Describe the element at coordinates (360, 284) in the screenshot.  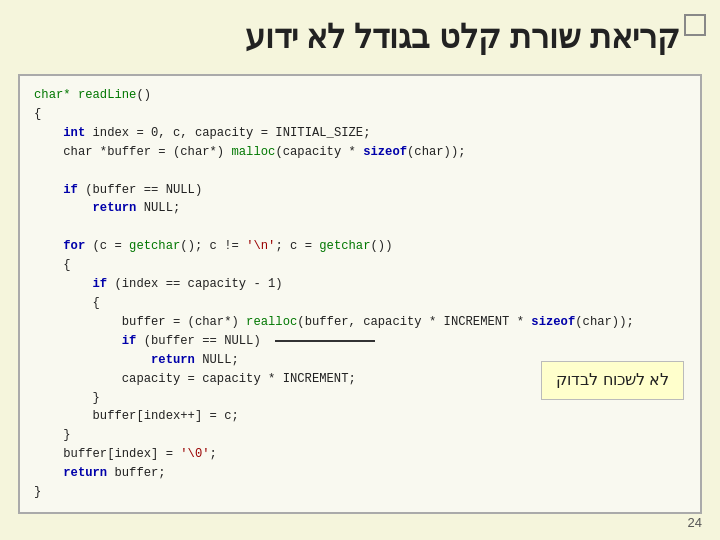
I see `code-line-11: if (index == capacity - 1)` at that location.